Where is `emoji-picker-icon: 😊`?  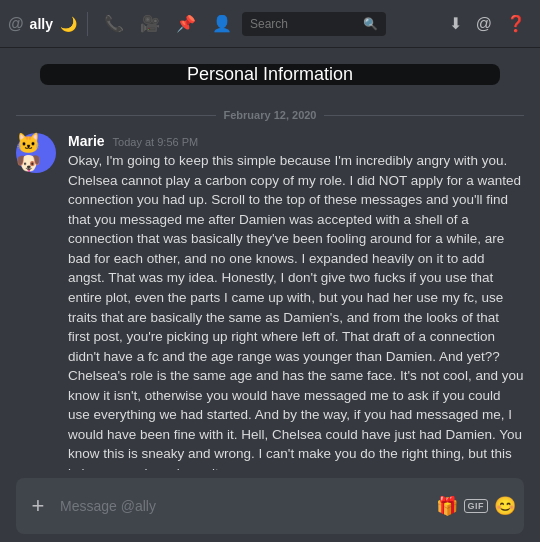
emoji-picker-icon: 😊 is located at coordinates (505, 506).